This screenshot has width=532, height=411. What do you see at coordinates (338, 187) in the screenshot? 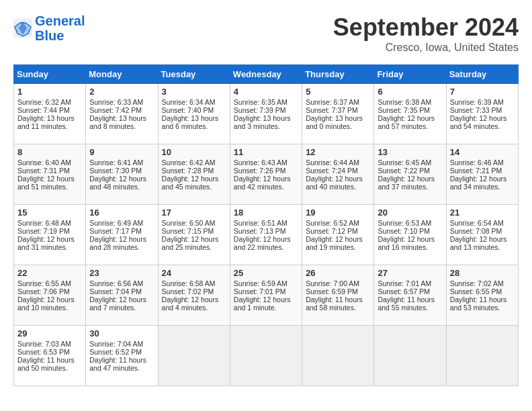
I see `day-info-line: and 40 minutes.` at bounding box center [338, 187].